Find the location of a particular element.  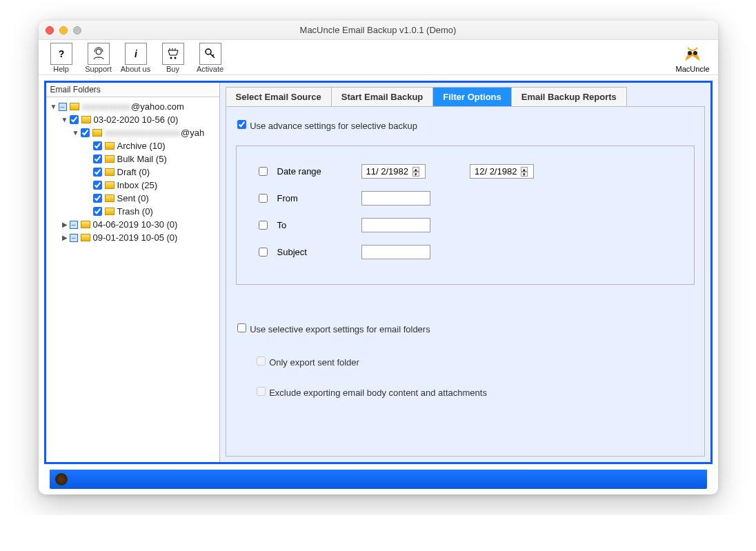

tree-row-trash: Trash (0) is located at coordinates (132, 211).